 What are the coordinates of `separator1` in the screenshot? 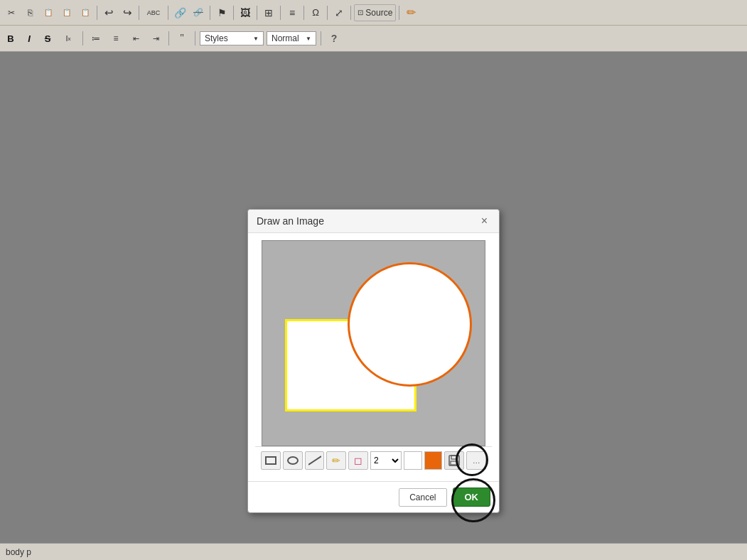 It's located at (97, 13).